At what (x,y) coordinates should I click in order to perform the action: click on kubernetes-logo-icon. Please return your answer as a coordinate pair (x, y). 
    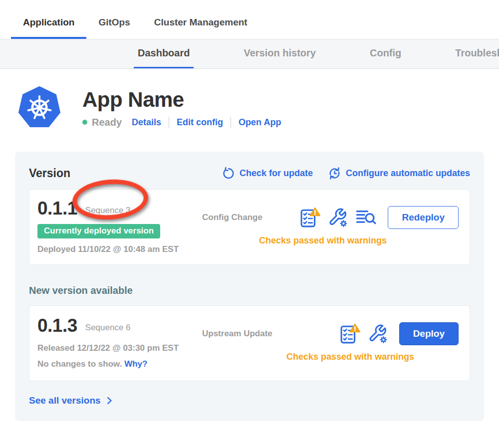
    Looking at the image, I should click on (39, 108).